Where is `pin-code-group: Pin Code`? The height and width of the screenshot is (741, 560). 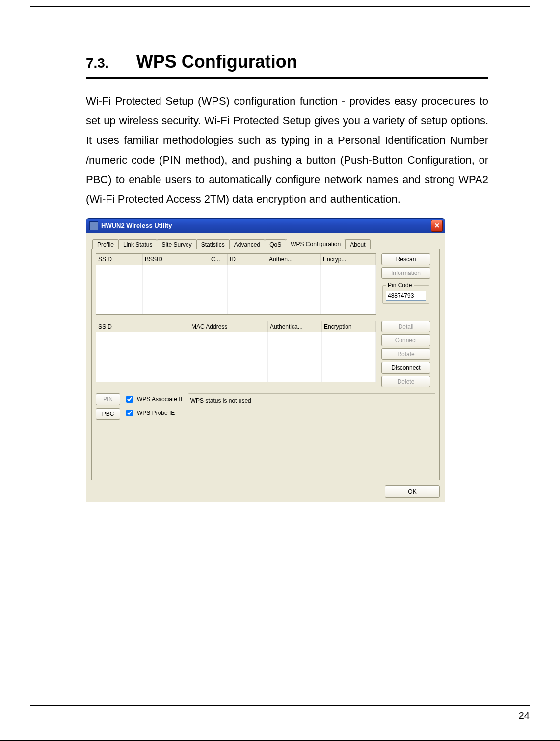 pin-code-group: Pin Code is located at coordinates (406, 293).